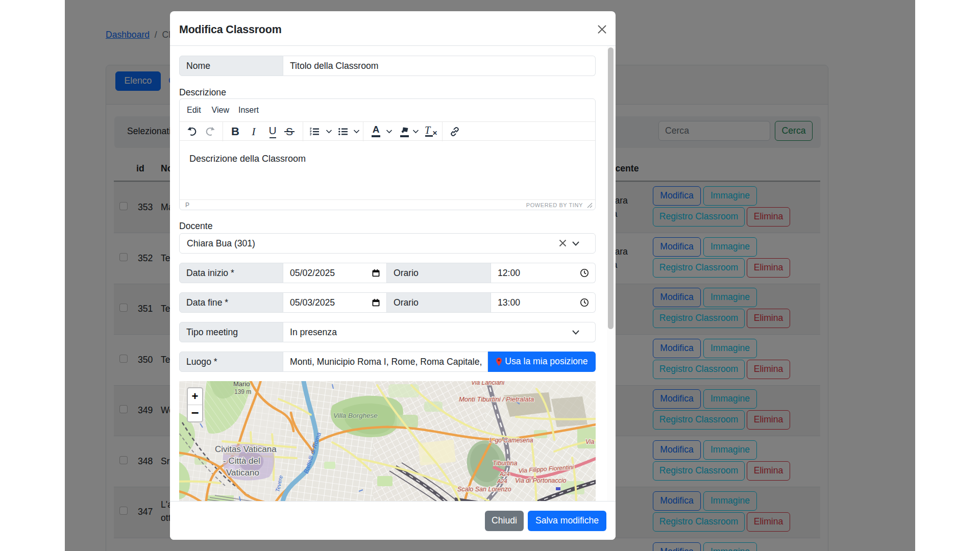 This screenshot has height=551, width=980. What do you see at coordinates (511, 440) in the screenshot?
I see `svg-text: L-go Camesena` at bounding box center [511, 440].